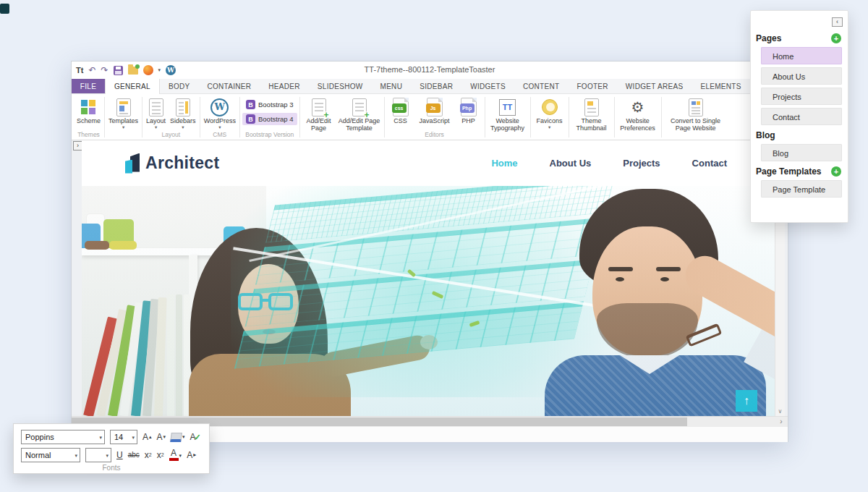 Image resolution: width=868 pixels, height=492 pixels. What do you see at coordinates (195, 437) in the screenshot?
I see `autocorrect-button: A✓` at bounding box center [195, 437].